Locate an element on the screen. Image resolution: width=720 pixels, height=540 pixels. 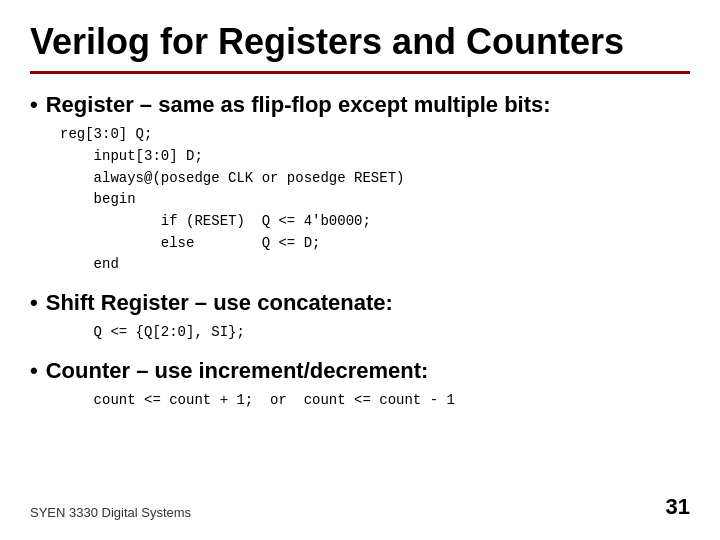
code-line-s1: Q <= {Q[2:0], SI}; is located at coordinates (375, 333).